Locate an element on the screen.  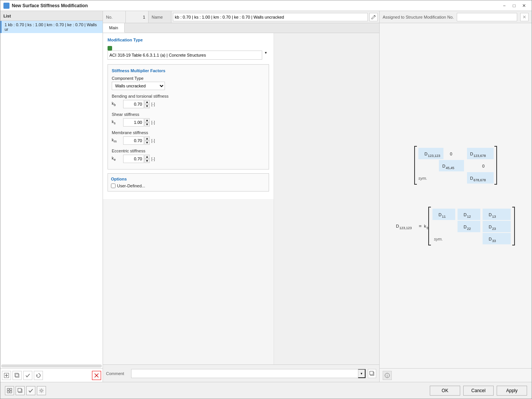
ok-button: OK is located at coordinates (445, 391).